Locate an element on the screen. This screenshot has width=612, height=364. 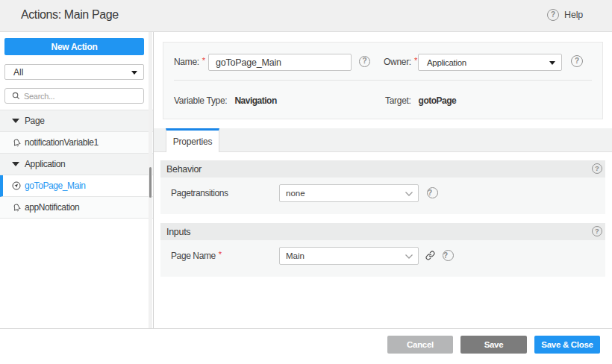
sidebar-scrollbar is located at coordinates (151, 181).